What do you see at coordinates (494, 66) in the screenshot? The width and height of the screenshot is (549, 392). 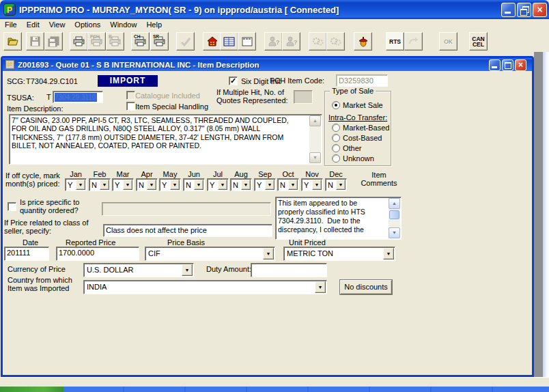 I see `dialog-minimize-button` at bounding box center [494, 66].